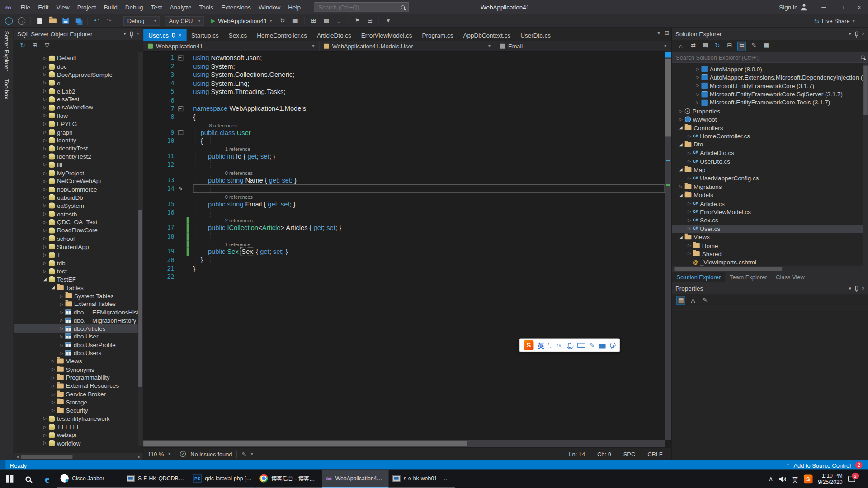  I want to click on editor-horizontal-scrollbar, so click(404, 443).